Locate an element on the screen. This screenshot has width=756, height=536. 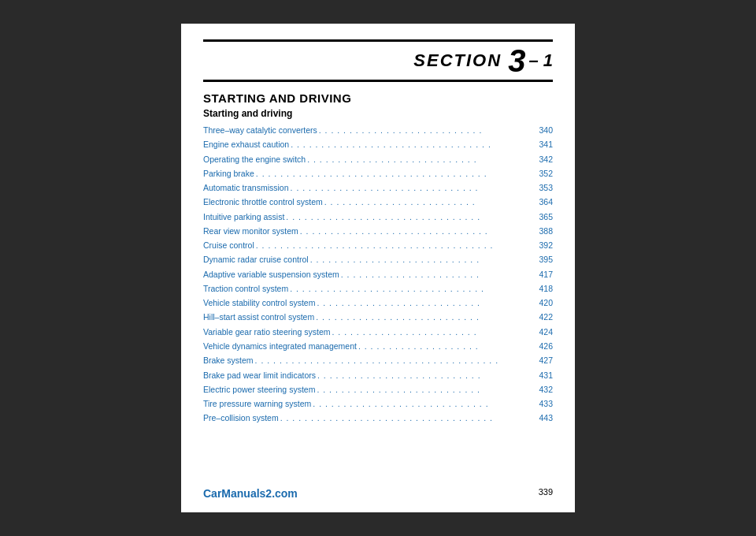
toc-label: Variable gear ratio steering system is located at coordinates (266, 332).